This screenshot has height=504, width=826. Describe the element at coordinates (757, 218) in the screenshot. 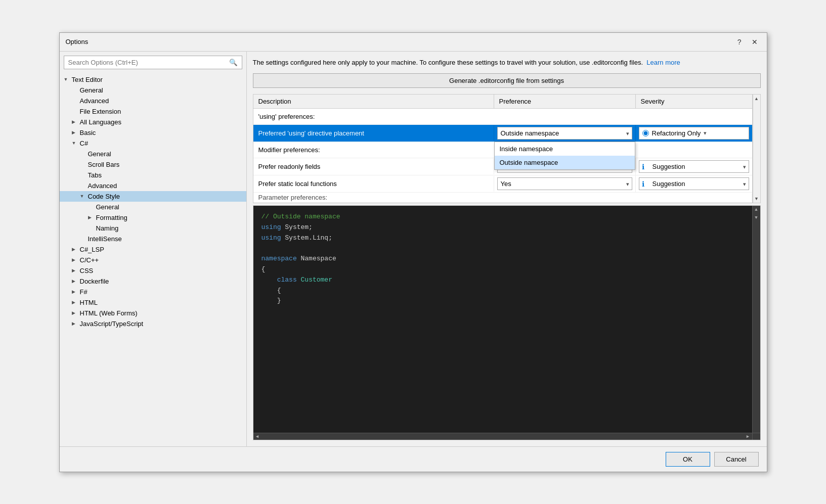

I see `code-scroll-down: ▼` at that location.